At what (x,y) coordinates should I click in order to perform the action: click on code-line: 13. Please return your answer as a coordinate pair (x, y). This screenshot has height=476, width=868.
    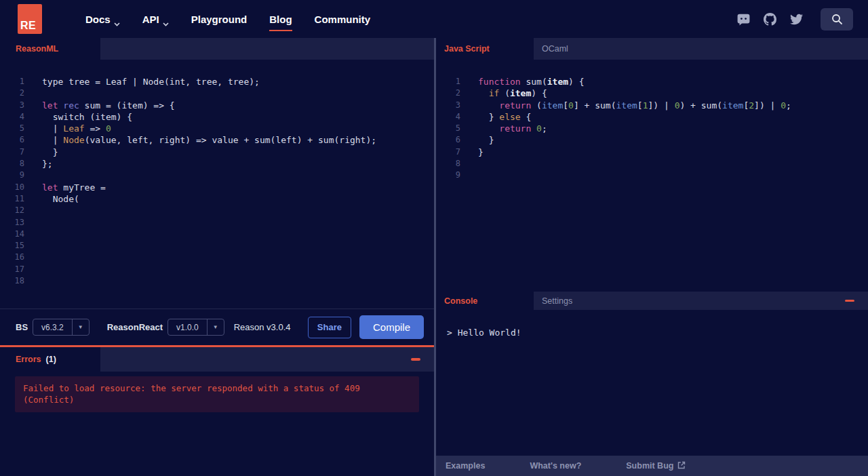
    Looking at the image, I should click on (217, 222).